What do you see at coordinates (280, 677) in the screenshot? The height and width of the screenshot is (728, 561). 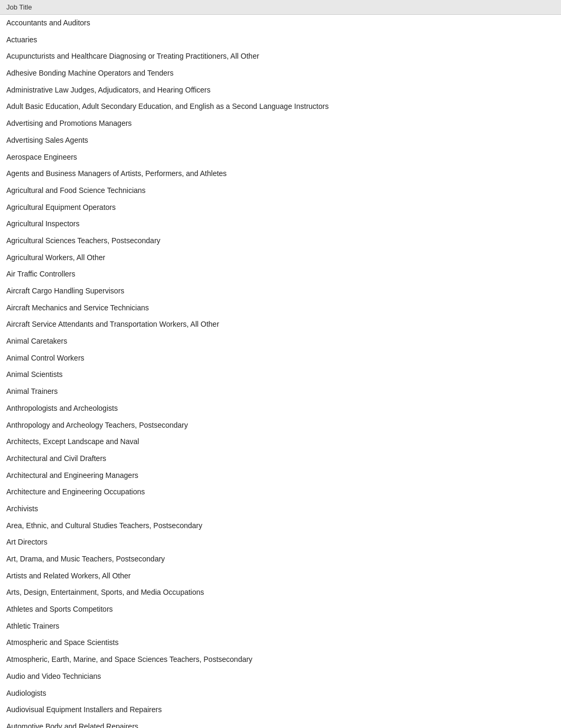 I see `table-row: Audio and Video Technicians` at bounding box center [280, 677].